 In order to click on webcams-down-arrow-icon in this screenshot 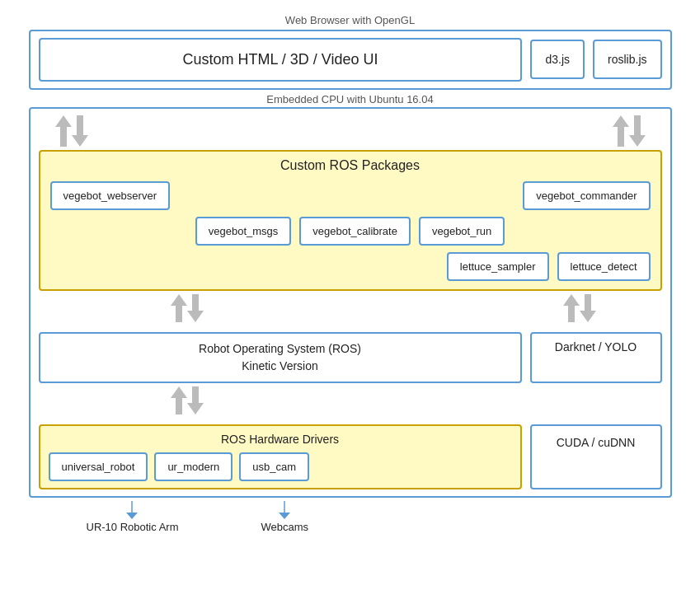, I will do `click(284, 510)`.